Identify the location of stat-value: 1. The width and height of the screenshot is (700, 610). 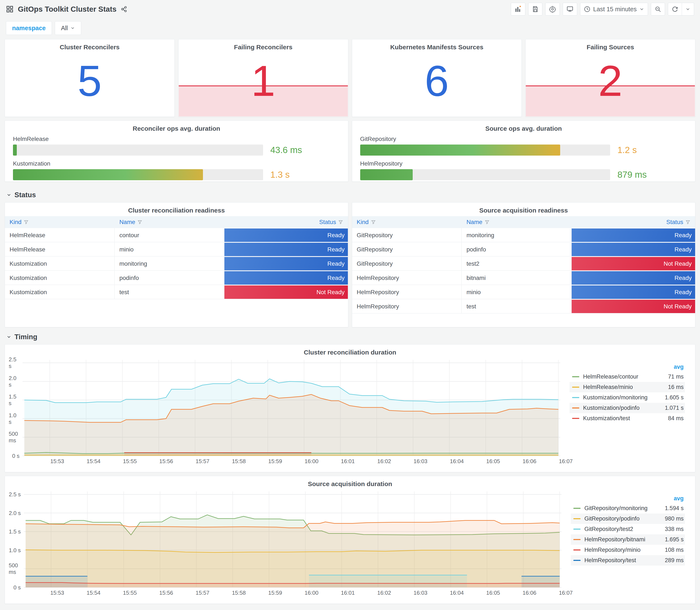
(263, 81).